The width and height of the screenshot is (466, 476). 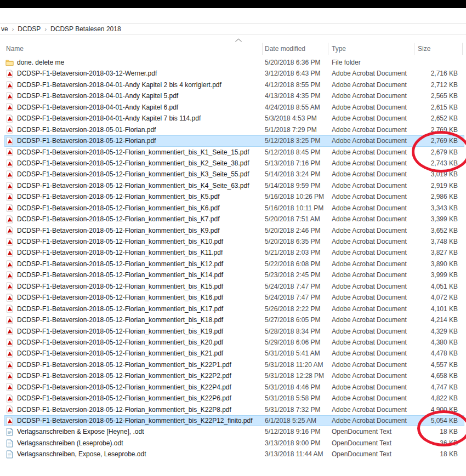 I want to click on file-size: 2,652 KB, so click(x=436, y=118).